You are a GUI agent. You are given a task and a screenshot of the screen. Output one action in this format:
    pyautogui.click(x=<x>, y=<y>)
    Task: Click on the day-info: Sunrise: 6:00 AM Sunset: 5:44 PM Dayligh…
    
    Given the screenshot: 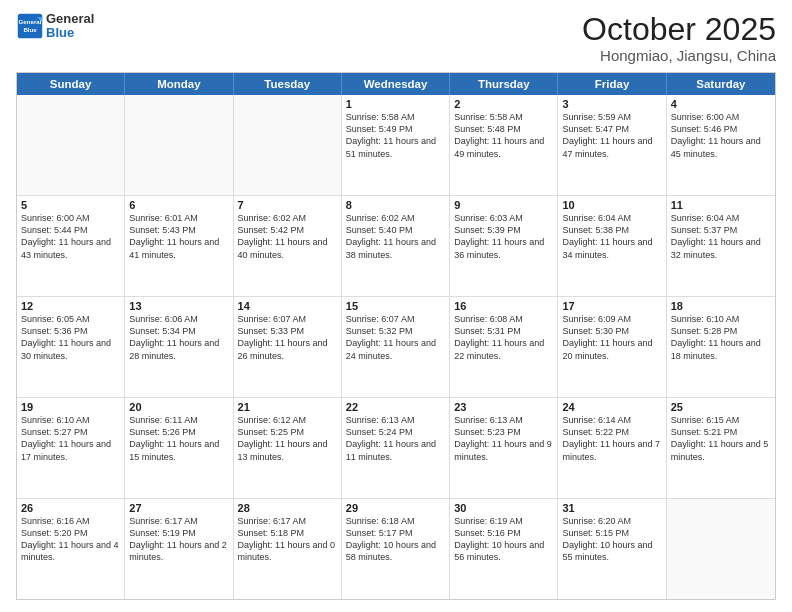 What is the action you would take?
    pyautogui.click(x=70, y=236)
    